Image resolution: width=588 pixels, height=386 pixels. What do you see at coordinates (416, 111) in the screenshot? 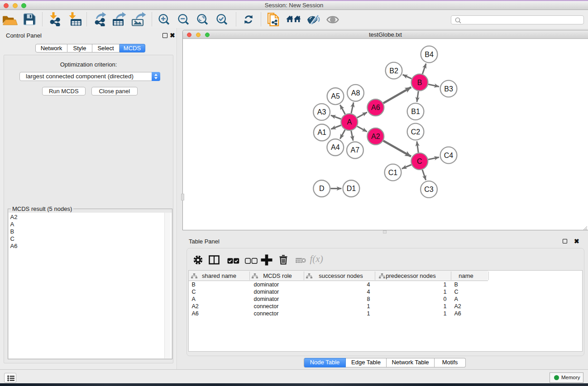
I see `svg-text: B1` at bounding box center [416, 111].